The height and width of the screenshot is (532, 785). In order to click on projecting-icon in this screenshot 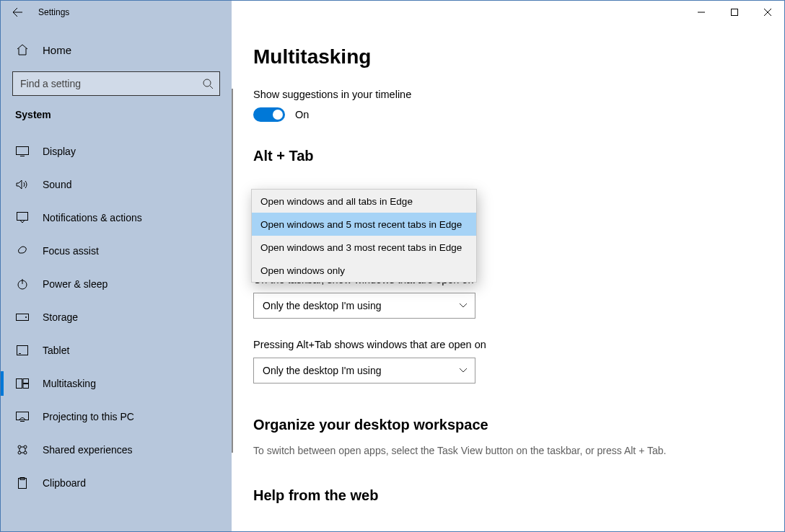, I will do `click(22, 417)`.